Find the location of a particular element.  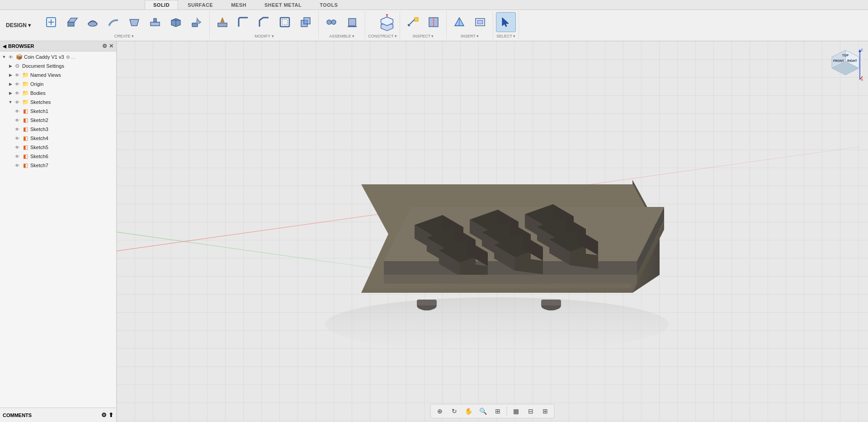

measure-btn is located at coordinates (413, 22).